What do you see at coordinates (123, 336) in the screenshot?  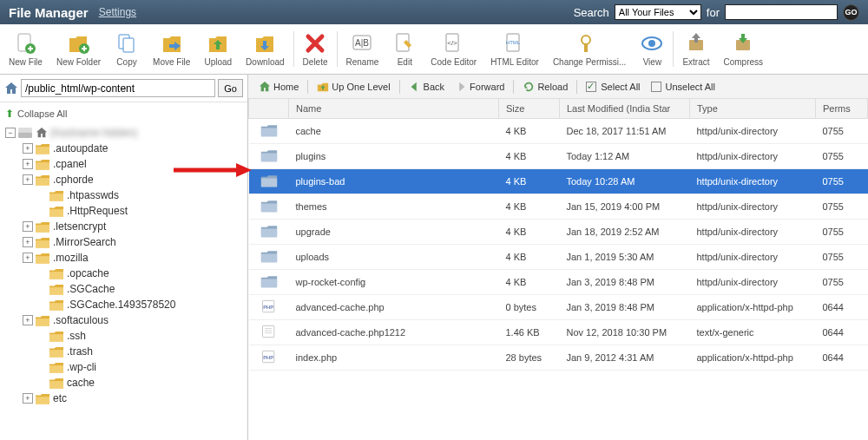 I see `tree-node: .ssh` at bounding box center [123, 336].